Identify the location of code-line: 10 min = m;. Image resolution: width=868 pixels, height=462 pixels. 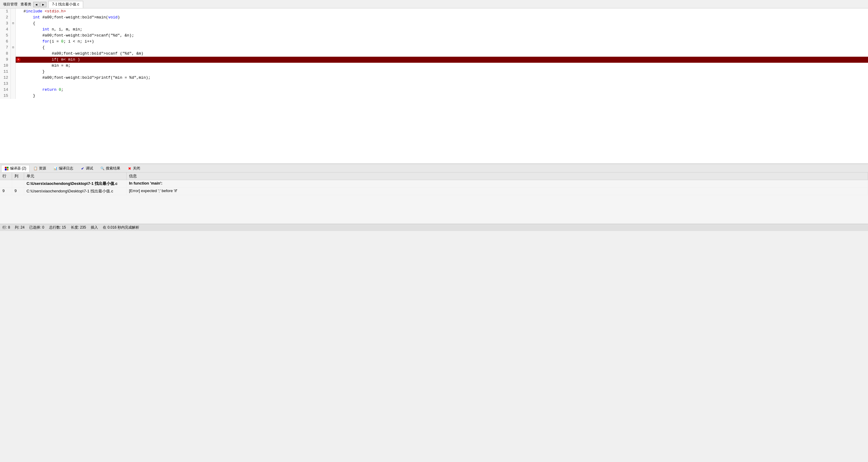
(434, 66).